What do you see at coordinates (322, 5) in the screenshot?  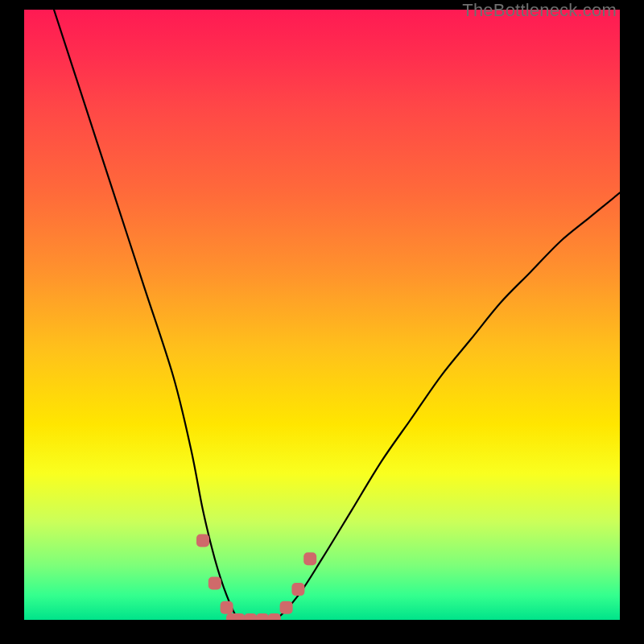 I see `border-top` at bounding box center [322, 5].